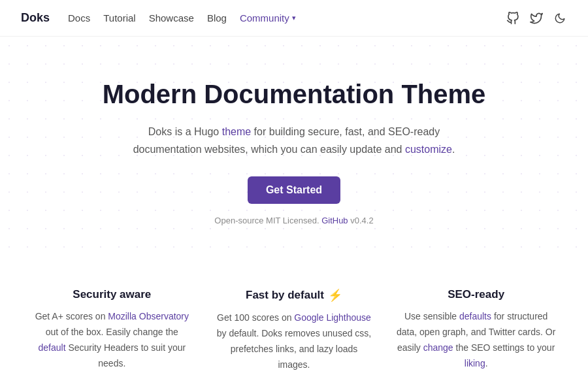 This screenshot has width=588, height=392. I want to click on dark-mode-icon, so click(560, 18).